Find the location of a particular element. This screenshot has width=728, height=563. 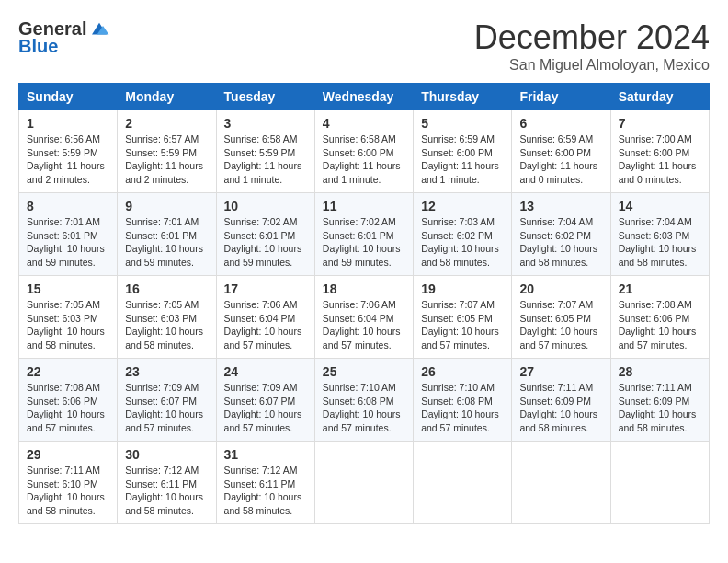

calendar-day-cell: 21Sunrise: 7:08 AMSunset: 6:06 PMDayligh… is located at coordinates (660, 317).